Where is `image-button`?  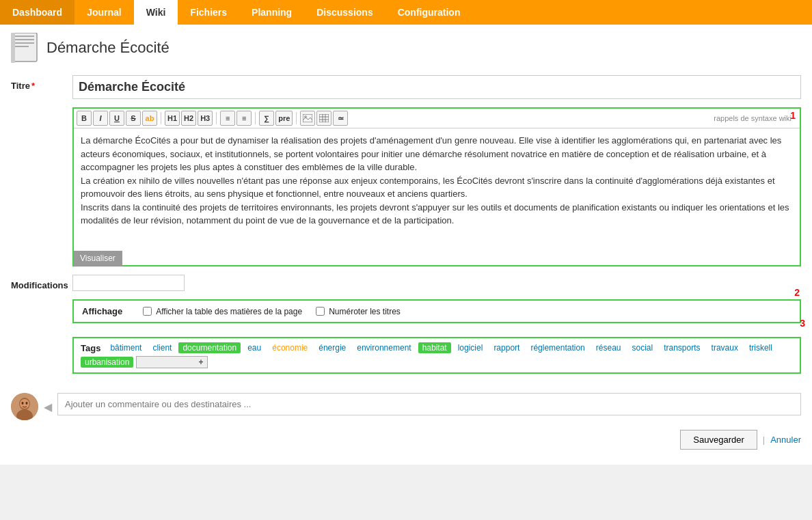 image-button is located at coordinates (308, 118).